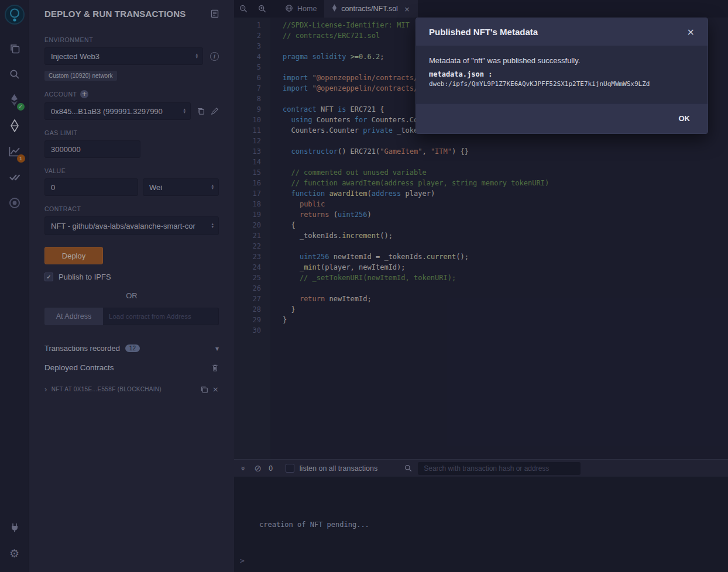  I want to click on modal-title: Published NFT's Metadata, so click(483, 32).